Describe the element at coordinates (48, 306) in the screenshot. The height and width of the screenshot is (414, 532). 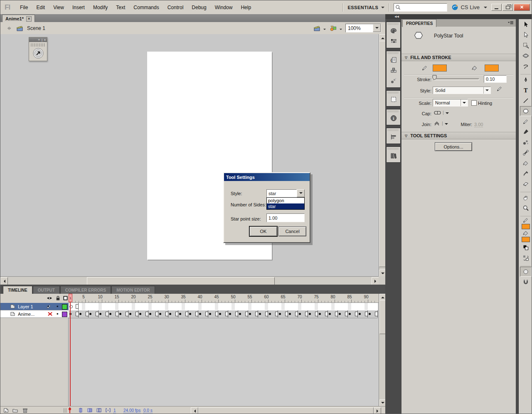
I see `layer-visibility-toggle: •` at that location.